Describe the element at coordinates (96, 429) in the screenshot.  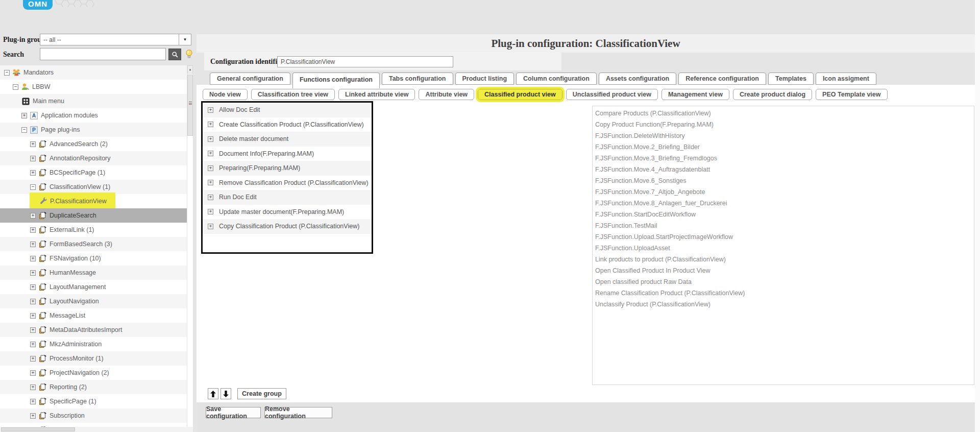
I see `tree-horizontal-scrollbar` at that location.